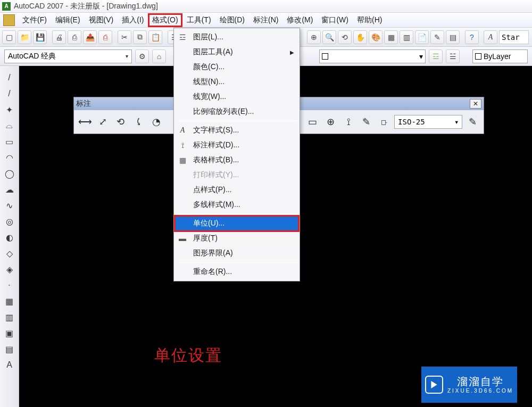 This screenshot has height=407, width=532. I want to click on props-icon: ▦, so click(391, 37).